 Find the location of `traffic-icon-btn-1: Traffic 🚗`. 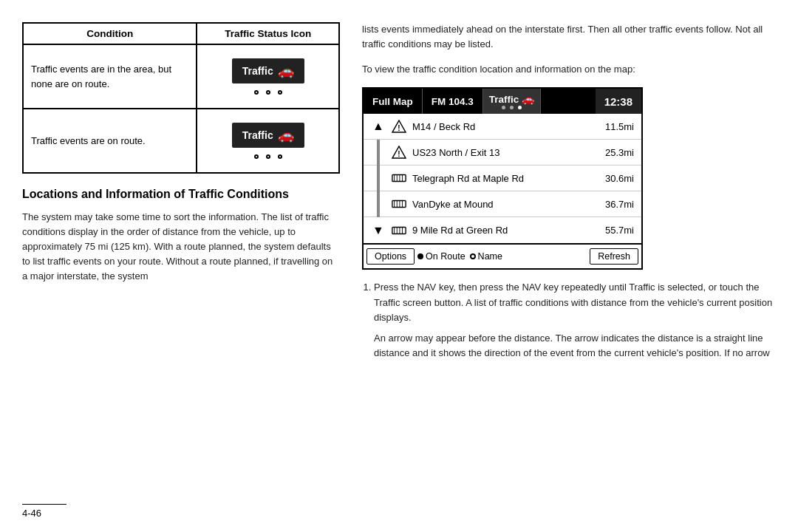

traffic-icon-btn-1: Traffic 🚗 is located at coordinates (268, 71).